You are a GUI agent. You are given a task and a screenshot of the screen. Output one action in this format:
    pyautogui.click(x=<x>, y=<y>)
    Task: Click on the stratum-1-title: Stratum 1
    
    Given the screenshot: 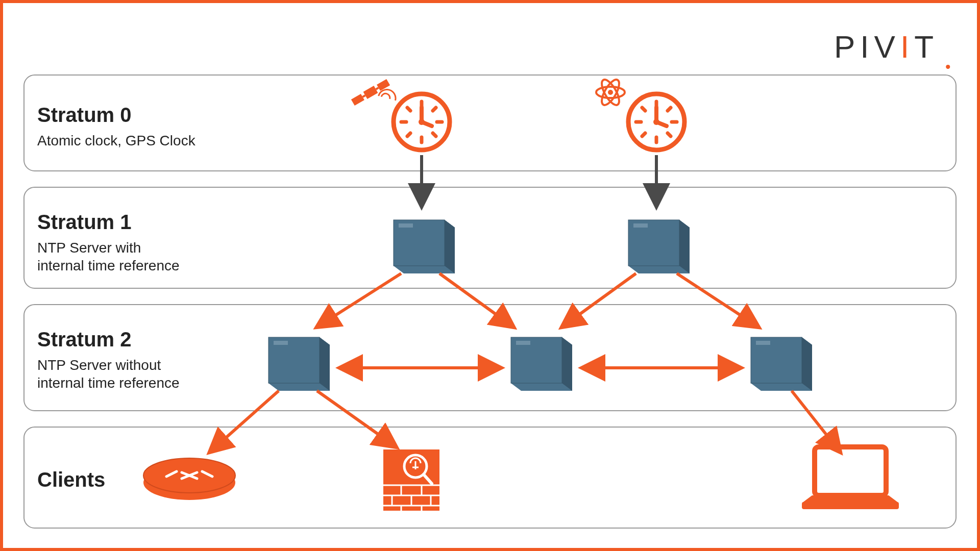 What is the action you would take?
    pyautogui.click(x=85, y=222)
    